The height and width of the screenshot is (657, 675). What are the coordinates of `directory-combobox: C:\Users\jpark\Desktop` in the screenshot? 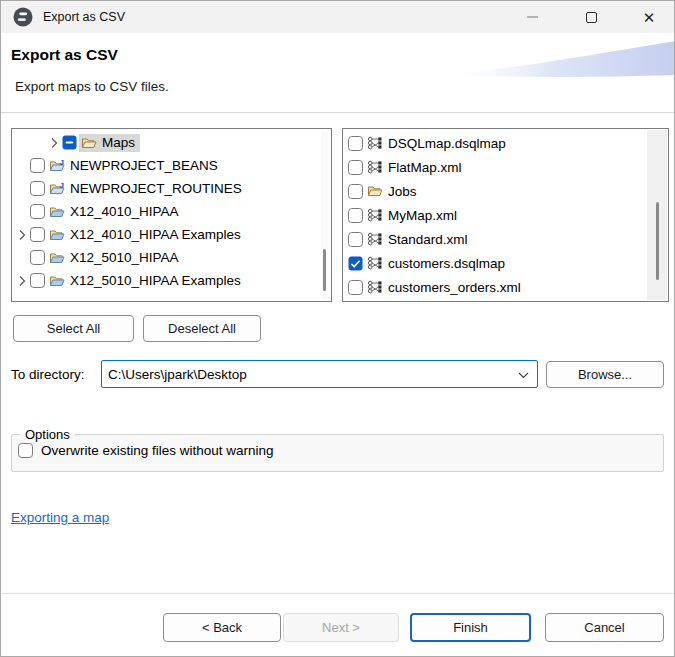 It's located at (320, 374).